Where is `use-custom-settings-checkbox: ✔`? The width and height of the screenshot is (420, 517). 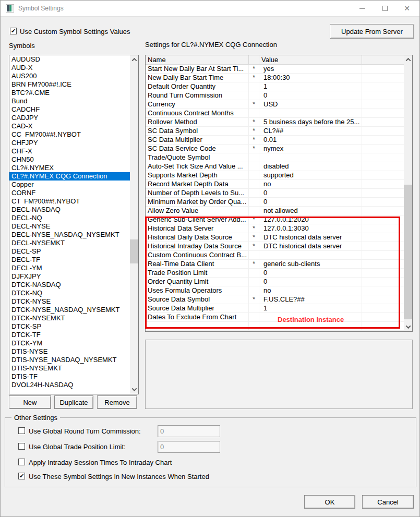
use-custom-settings-checkbox: ✔ is located at coordinates (14, 31).